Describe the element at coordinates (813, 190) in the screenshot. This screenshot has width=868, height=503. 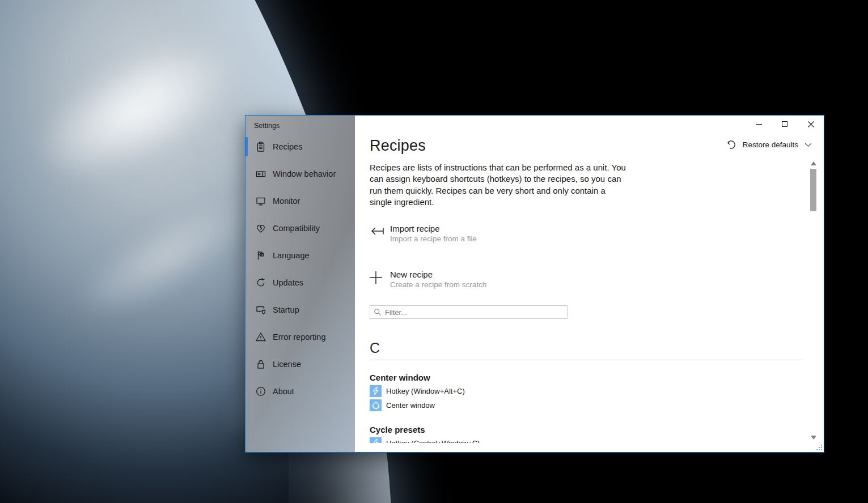
I see `scrollbar-thumb` at that location.